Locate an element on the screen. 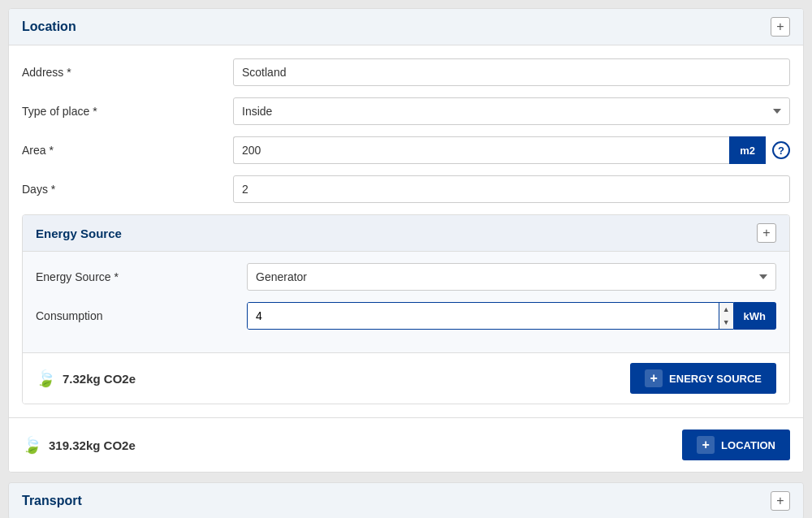 The image size is (812, 518). energy-source-expand-button: + is located at coordinates (767, 233).